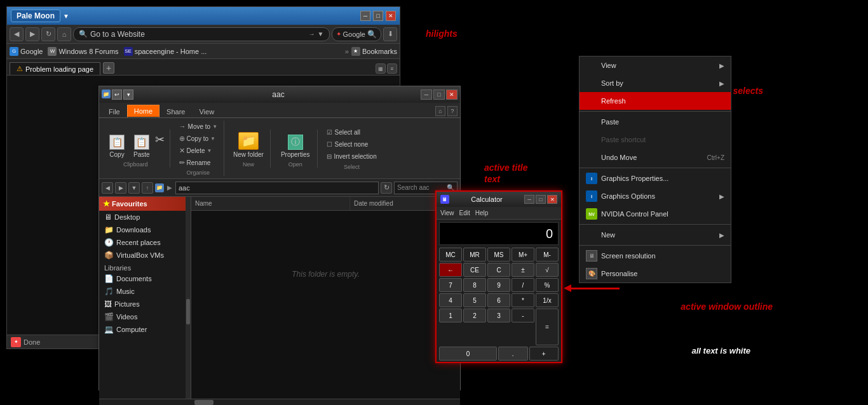 The width and height of the screenshot is (868, 405). Describe the element at coordinates (145, 242) in the screenshot. I see `sidebar-item-recent: 🕐 Recent places` at that location.